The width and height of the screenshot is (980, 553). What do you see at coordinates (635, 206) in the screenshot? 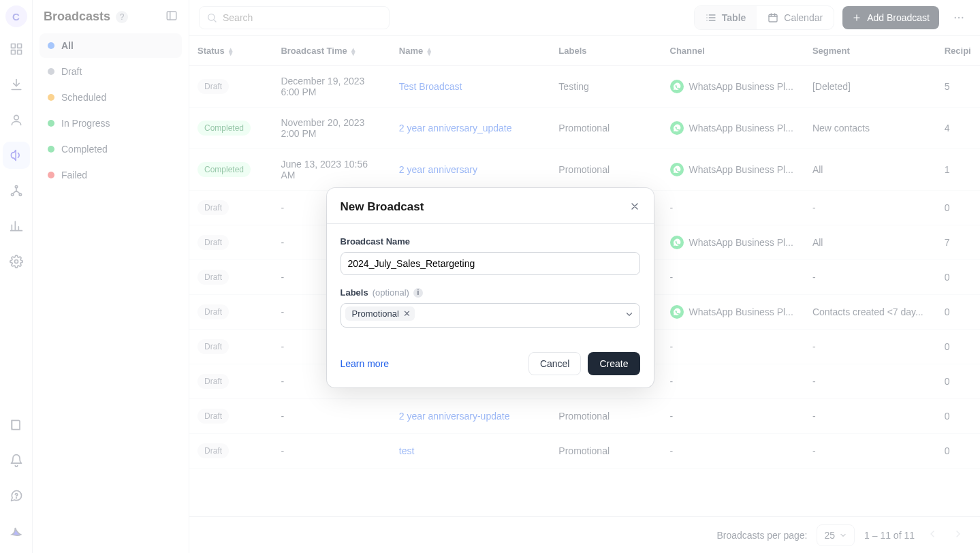
I see `close-icon` at bounding box center [635, 206].